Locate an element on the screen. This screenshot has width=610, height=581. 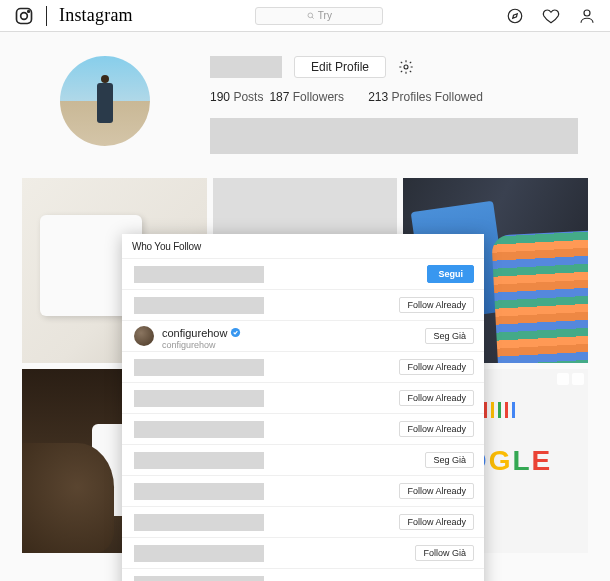
settings-gear-icon is located at coordinates (406, 67).